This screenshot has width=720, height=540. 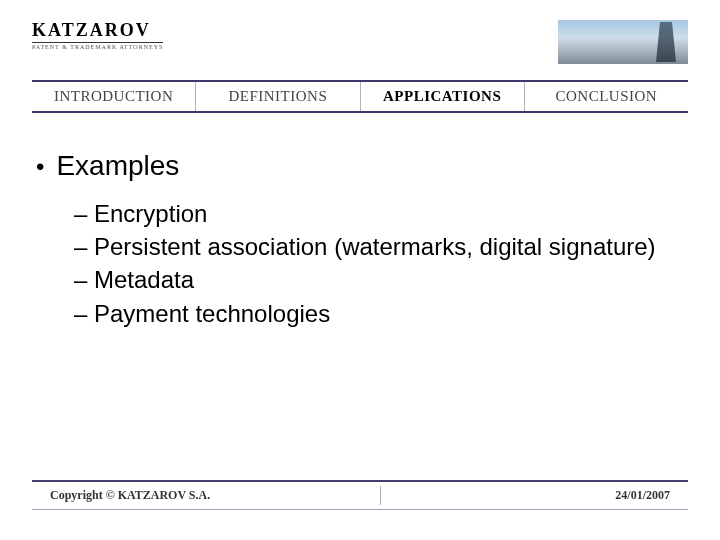 What do you see at coordinates (360, 496) in the screenshot?
I see `footer-row: Copyright © KATZAROV S.A. 24/01/2007` at bounding box center [360, 496].